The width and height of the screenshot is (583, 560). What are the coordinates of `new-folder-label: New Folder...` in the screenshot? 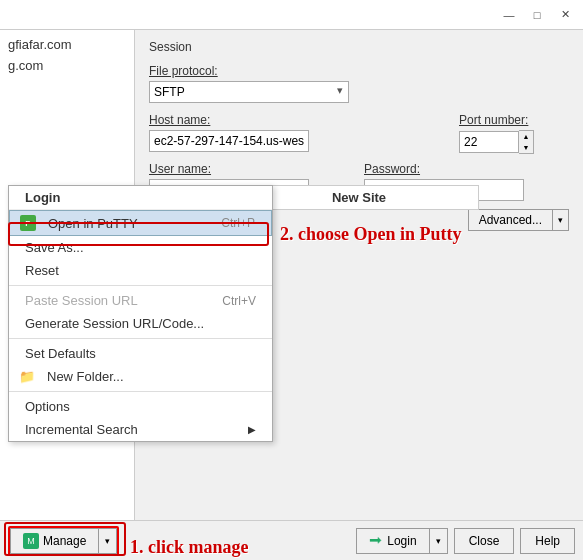 It's located at (86, 376).